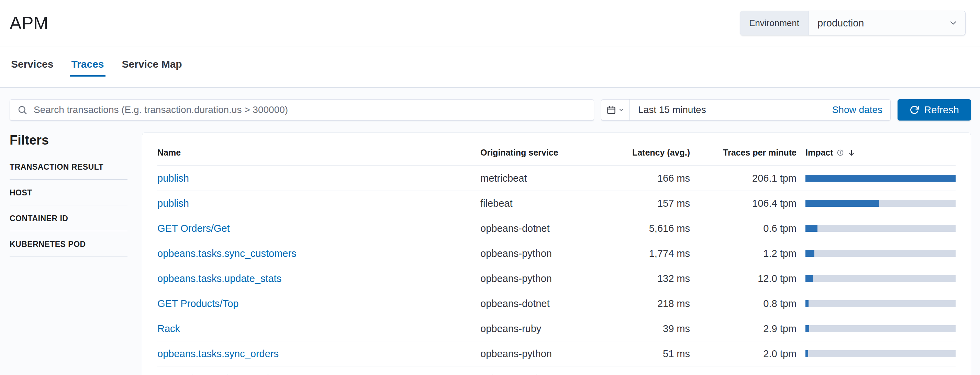 The height and width of the screenshot is (375, 980). I want to click on tpm-cell: 0.8 tpm, so click(743, 304).